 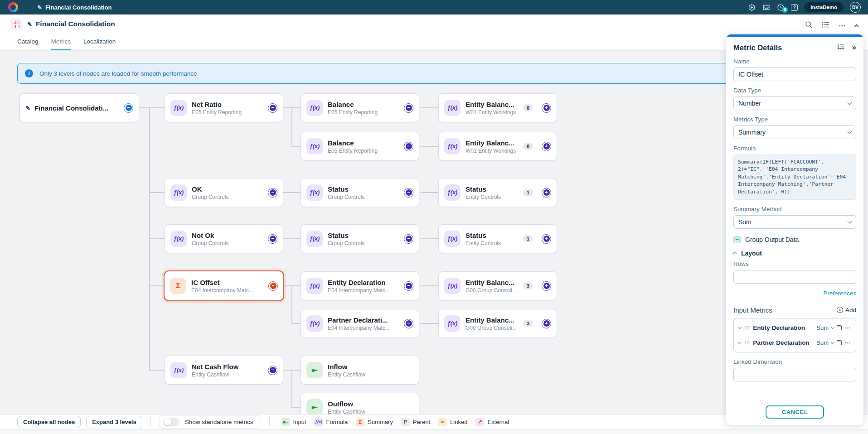 I want to click on linked-dimension-input, so click(x=795, y=375).